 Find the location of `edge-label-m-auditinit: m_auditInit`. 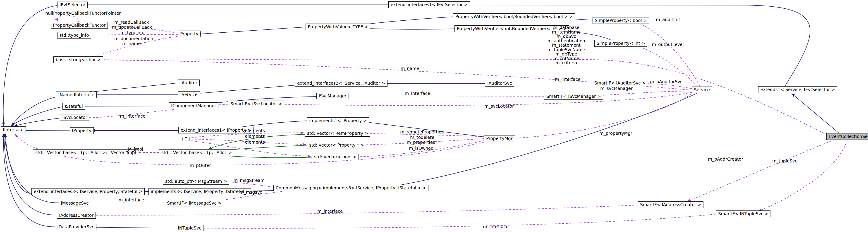

edge-label-m-auditinit: m_auditInit is located at coordinates (668, 20).